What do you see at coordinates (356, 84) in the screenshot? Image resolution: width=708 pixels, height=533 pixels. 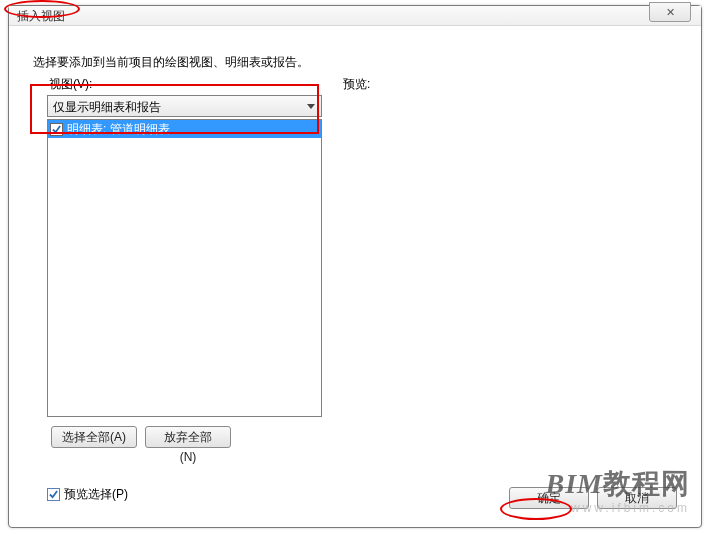 I see `preview-label: 预览:` at bounding box center [356, 84].